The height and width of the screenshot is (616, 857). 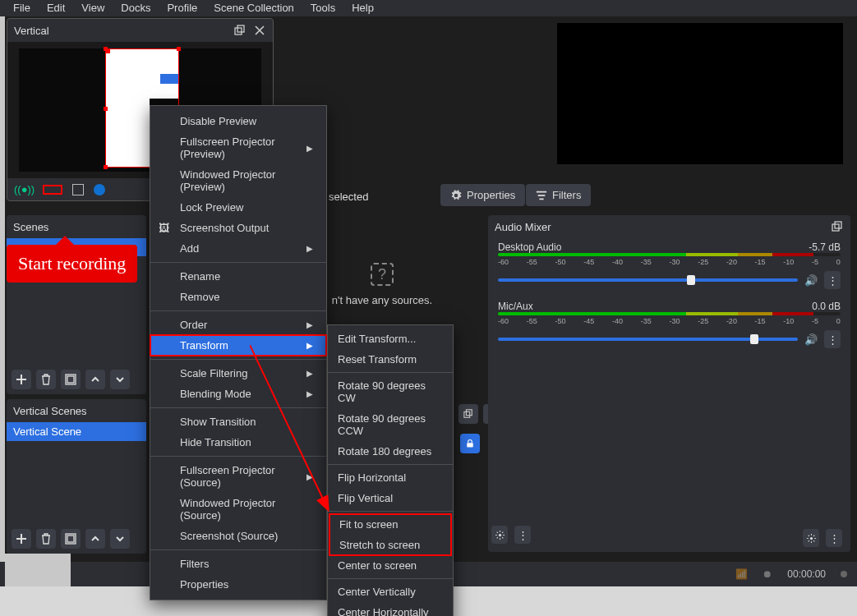 What do you see at coordinates (541, 195) in the screenshot?
I see `filters-icon` at bounding box center [541, 195].